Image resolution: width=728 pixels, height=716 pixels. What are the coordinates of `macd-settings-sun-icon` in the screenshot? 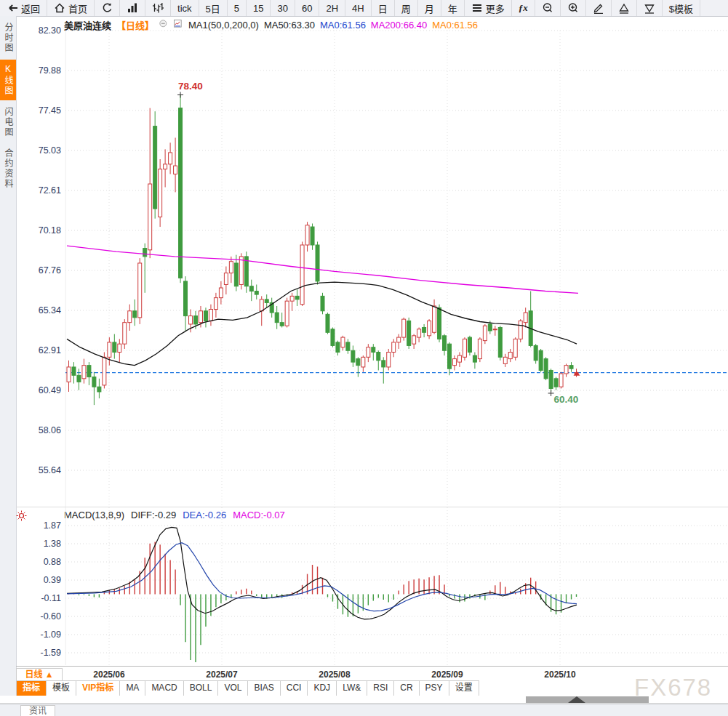 It's located at (22, 516).